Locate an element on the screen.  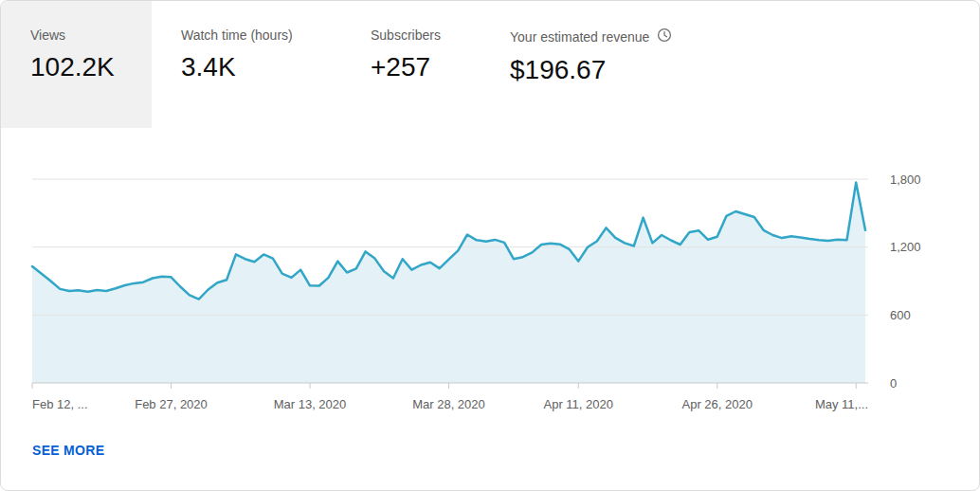
clock-icon is located at coordinates (664, 36).